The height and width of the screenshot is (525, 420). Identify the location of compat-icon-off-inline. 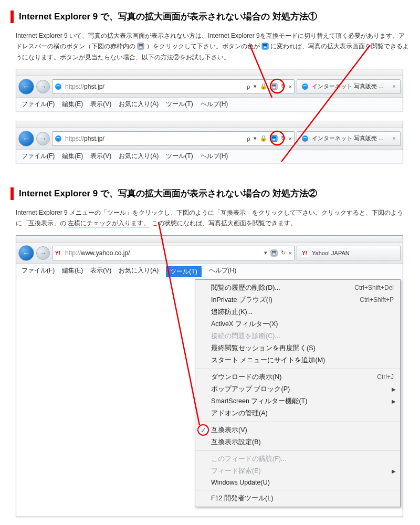
(141, 46).